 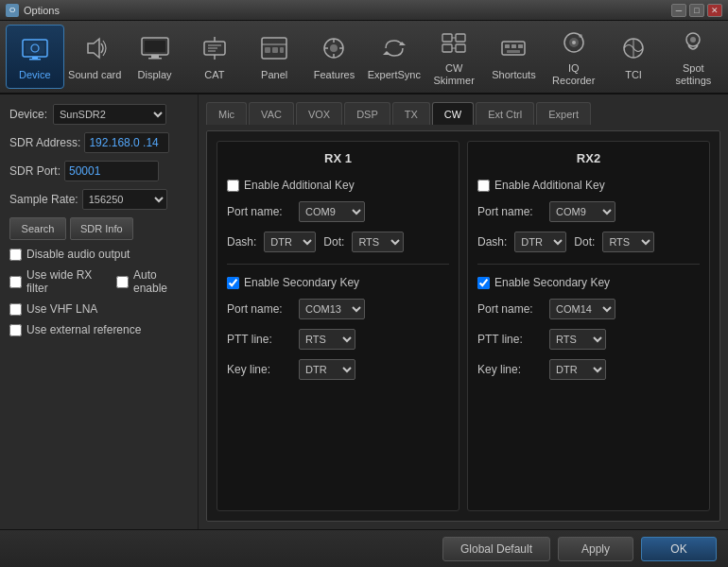 What do you see at coordinates (302, 283) in the screenshot?
I see `rx1-enable-secondary-label: Enable Secondary Key` at bounding box center [302, 283].